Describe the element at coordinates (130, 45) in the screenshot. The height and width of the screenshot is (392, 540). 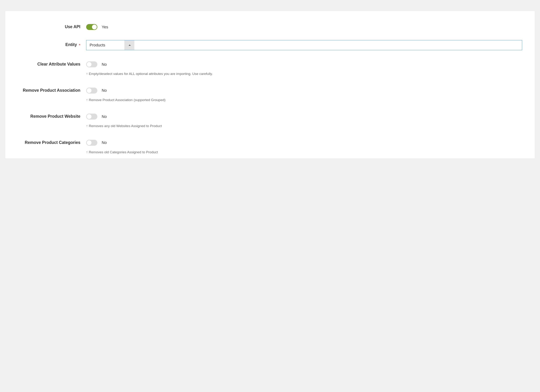
I see `chevron-up-icon` at that location.